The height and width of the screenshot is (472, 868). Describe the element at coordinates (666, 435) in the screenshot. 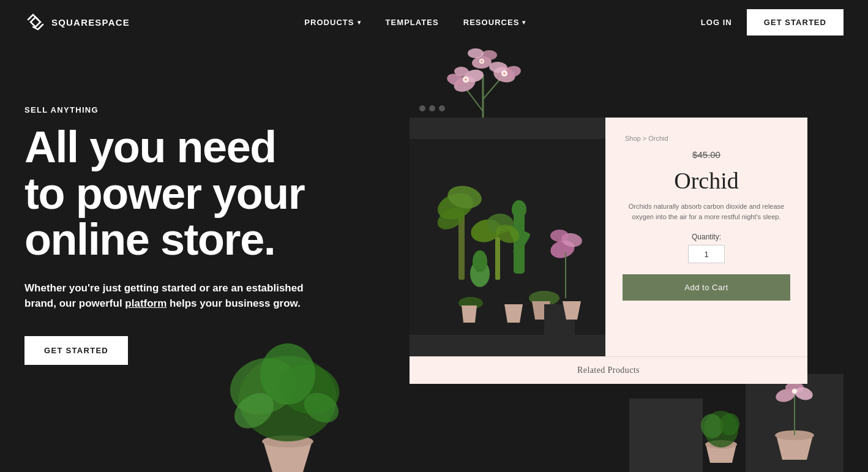

I see `pedestal-center` at that location.